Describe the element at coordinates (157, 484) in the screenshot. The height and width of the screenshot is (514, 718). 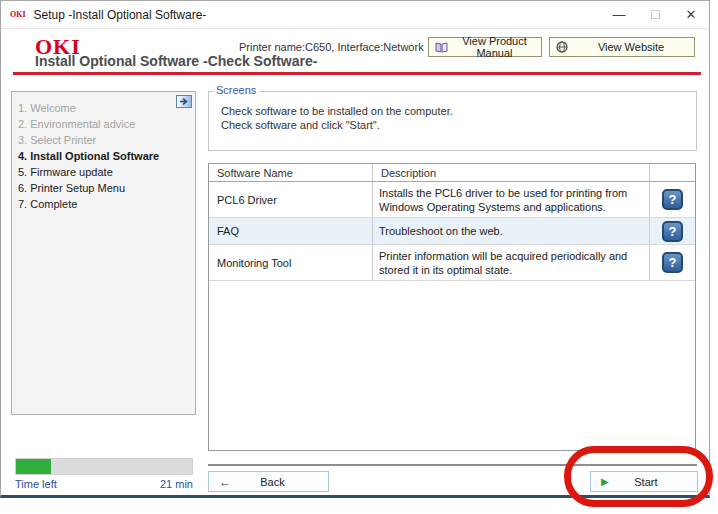
I see `time-left-value: 21 min` at that location.